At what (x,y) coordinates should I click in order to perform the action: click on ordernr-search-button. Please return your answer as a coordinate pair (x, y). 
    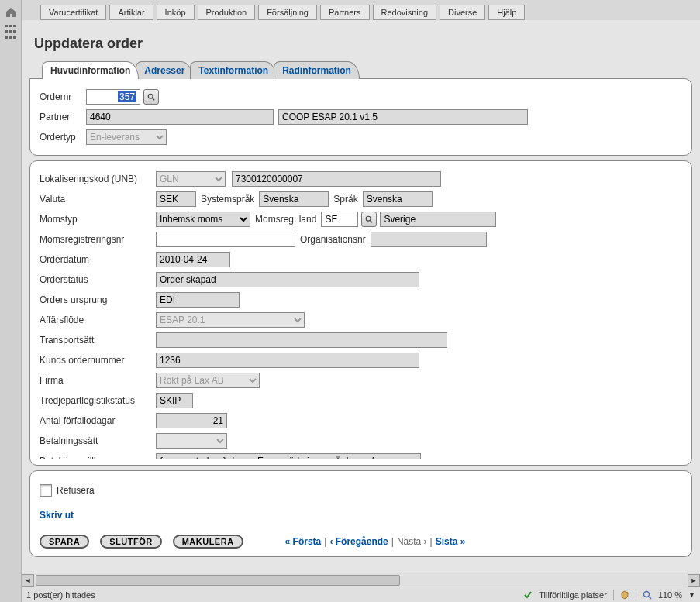
    Looking at the image, I should click on (151, 97).